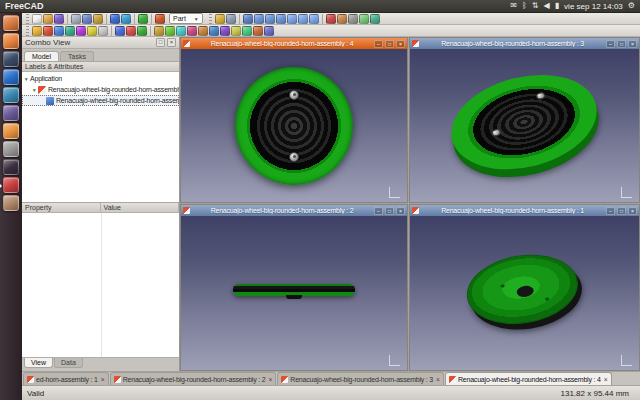 The image size is (640, 400). Describe the element at coordinates (294, 126) in the screenshot. I see `3d-view-top` at that location.